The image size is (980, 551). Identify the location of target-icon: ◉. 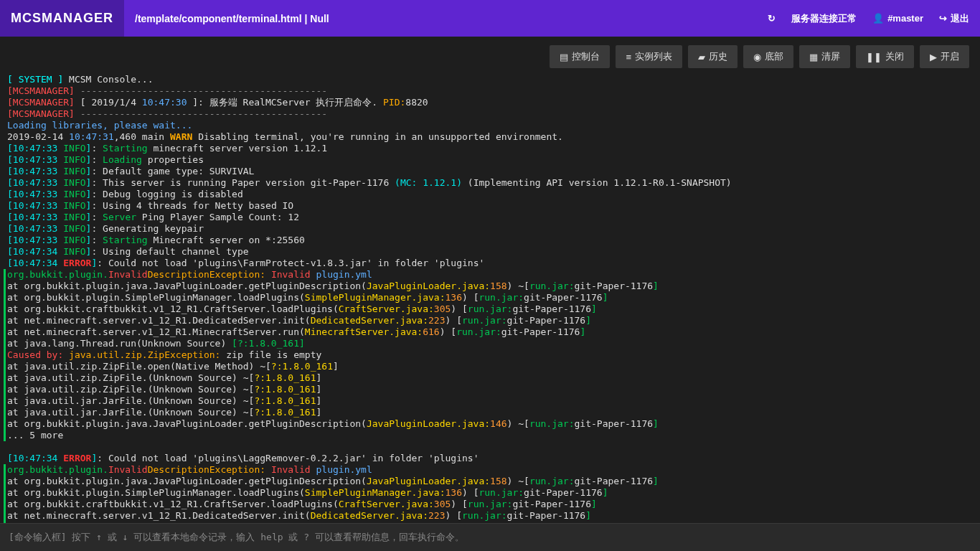
(758, 57).